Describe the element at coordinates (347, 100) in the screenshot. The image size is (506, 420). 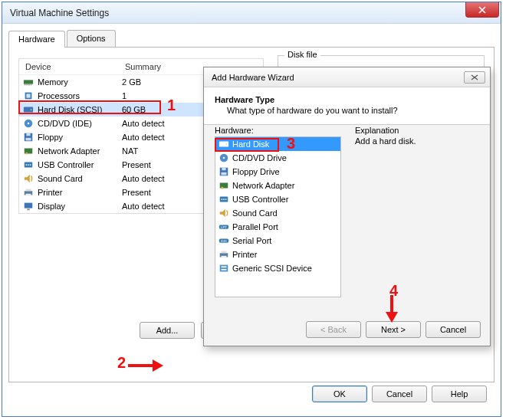
I see `wizard-heading: Hardware Type` at that location.